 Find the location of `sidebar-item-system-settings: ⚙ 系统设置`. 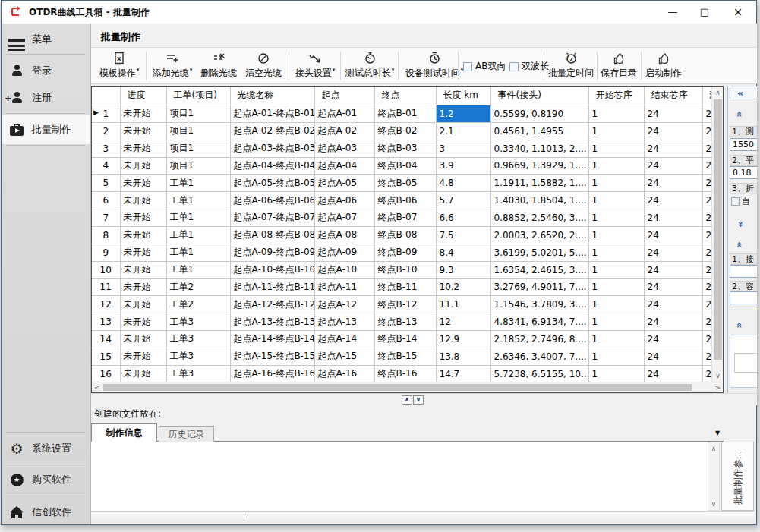

sidebar-item-system-settings: ⚙ 系统设置 is located at coordinates (46, 449).